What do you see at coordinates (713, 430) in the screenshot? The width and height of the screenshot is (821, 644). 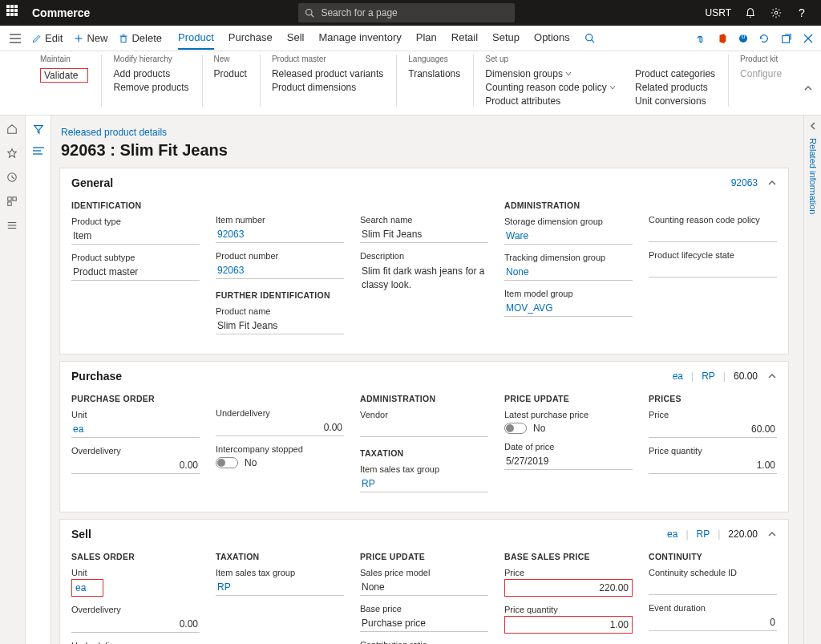 I see `purchase-price-field: 60.00` at bounding box center [713, 430].